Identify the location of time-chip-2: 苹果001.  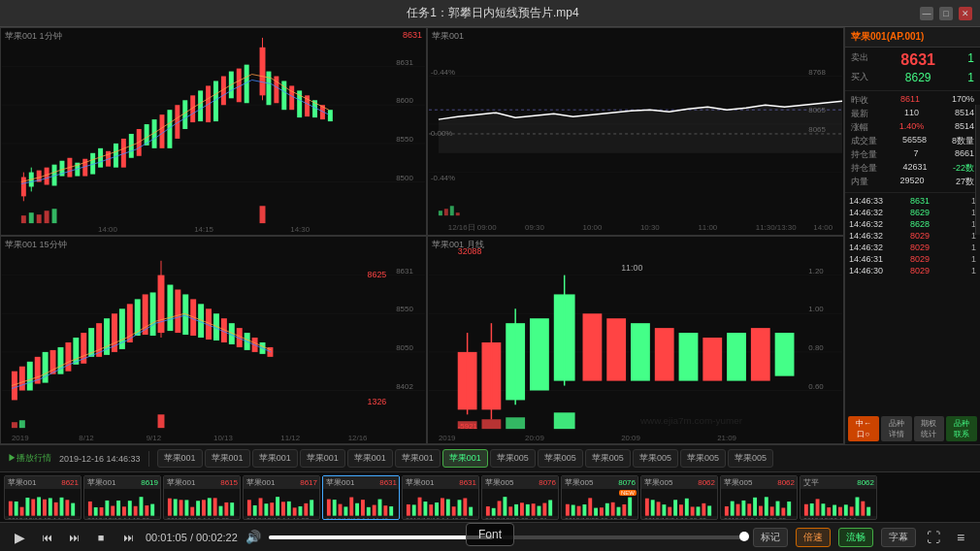
(276, 458).